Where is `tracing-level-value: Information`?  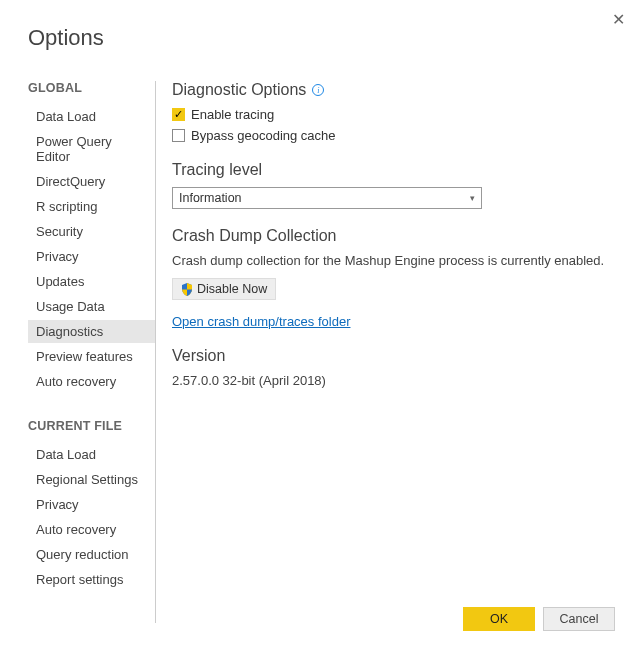
tracing-level-value: Information is located at coordinates (210, 198).